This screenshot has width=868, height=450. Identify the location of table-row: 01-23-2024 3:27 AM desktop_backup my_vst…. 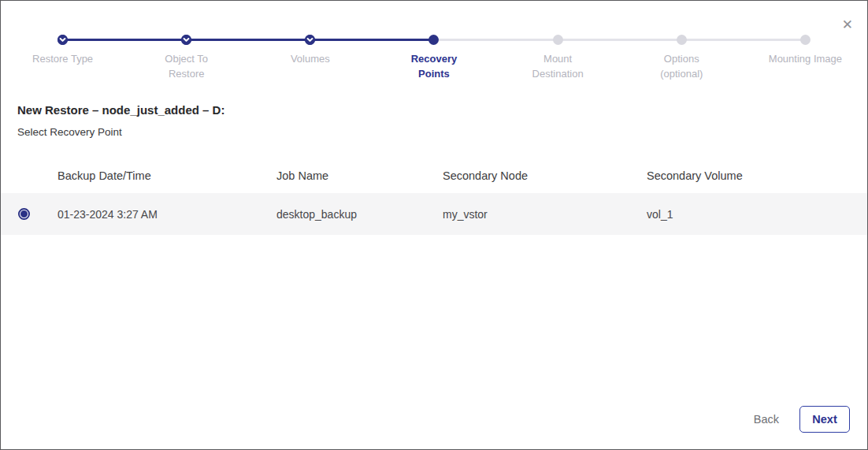
(434, 214).